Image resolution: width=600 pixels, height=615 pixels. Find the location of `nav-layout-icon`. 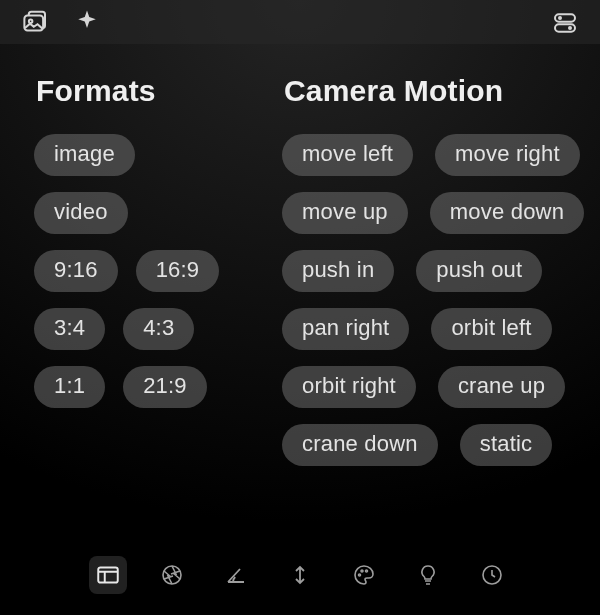

nav-layout-icon is located at coordinates (108, 575).